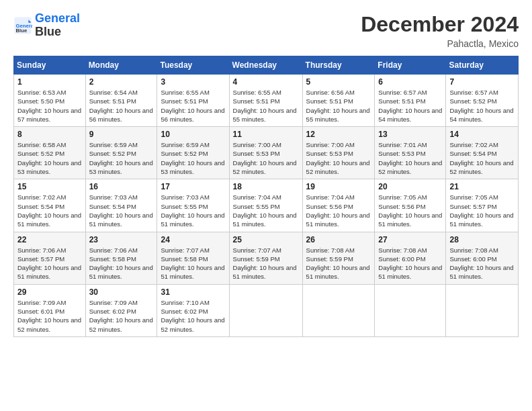  What do you see at coordinates (339, 153) in the screenshot?
I see `table-cell: 12 Sunrise: 7:00 AM Sunset: 5:53 PM Dayl…` at bounding box center [339, 153].